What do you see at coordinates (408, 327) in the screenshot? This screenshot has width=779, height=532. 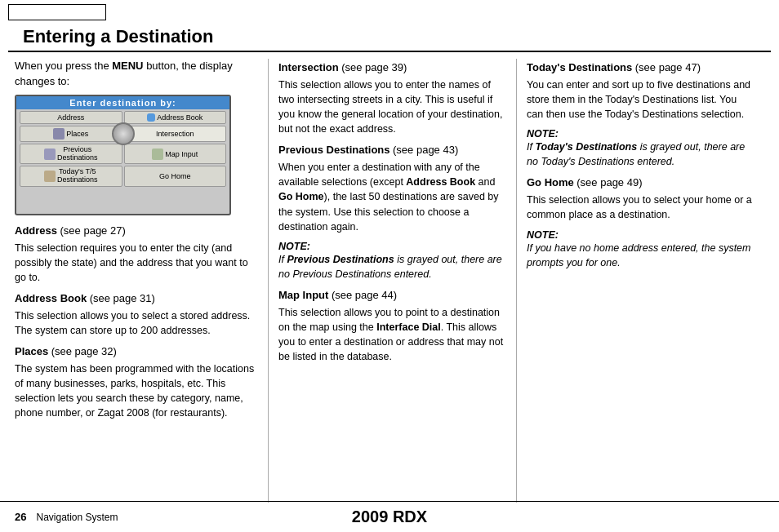 I see `interface-dial-inline: Interface Dial` at bounding box center [408, 327].